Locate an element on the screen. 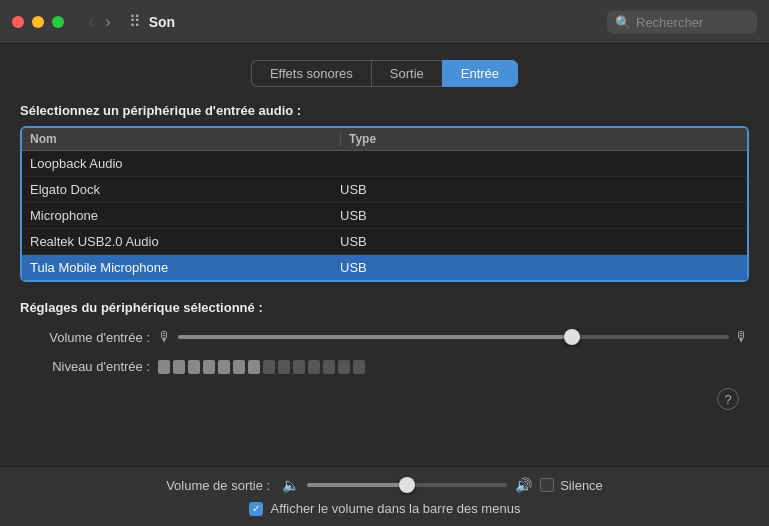  volume-slider-thumb is located at coordinates (572, 337).